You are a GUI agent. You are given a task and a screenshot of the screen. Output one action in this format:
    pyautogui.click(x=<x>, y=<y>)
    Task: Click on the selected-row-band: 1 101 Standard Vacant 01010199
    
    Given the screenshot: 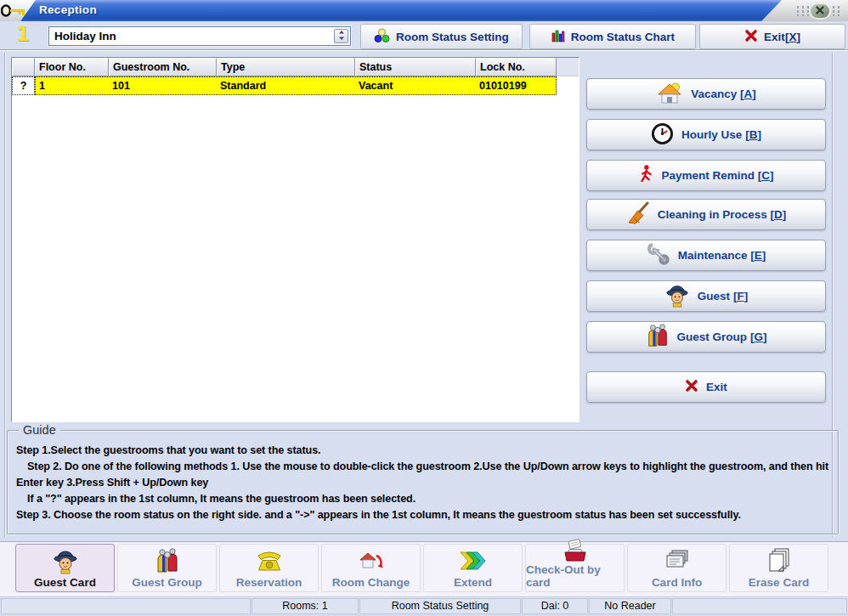 What is the action you would take?
    pyautogui.click(x=296, y=86)
    